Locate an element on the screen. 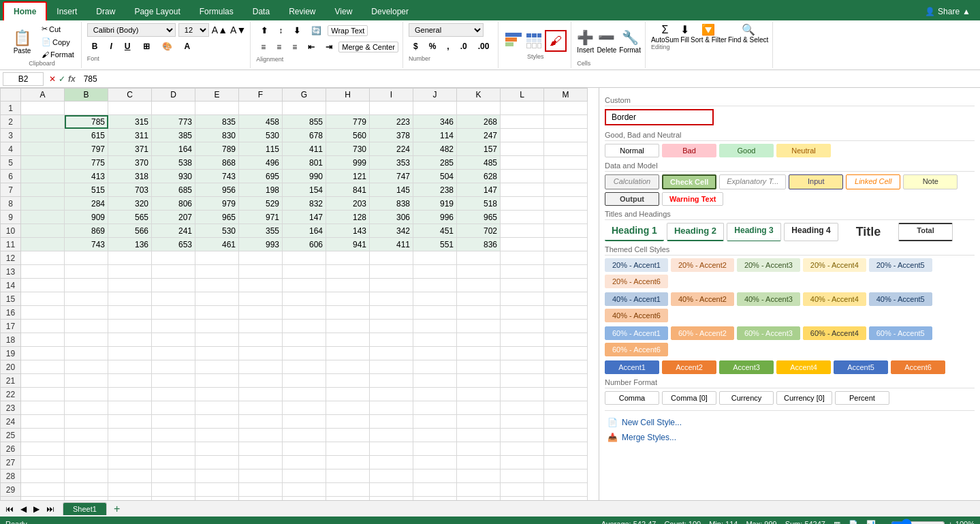 Image resolution: width=980 pixels, height=524 pixels. col-header-H: H is located at coordinates (348, 95).